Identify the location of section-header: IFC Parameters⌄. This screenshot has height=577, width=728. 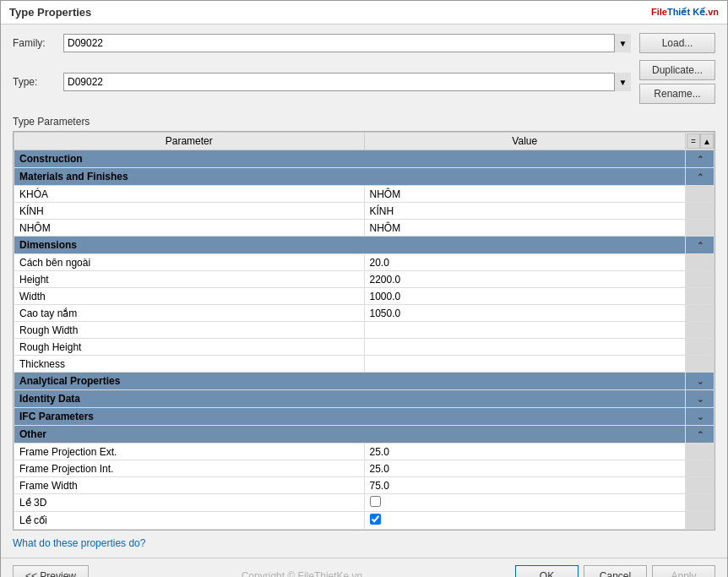
(365, 417).